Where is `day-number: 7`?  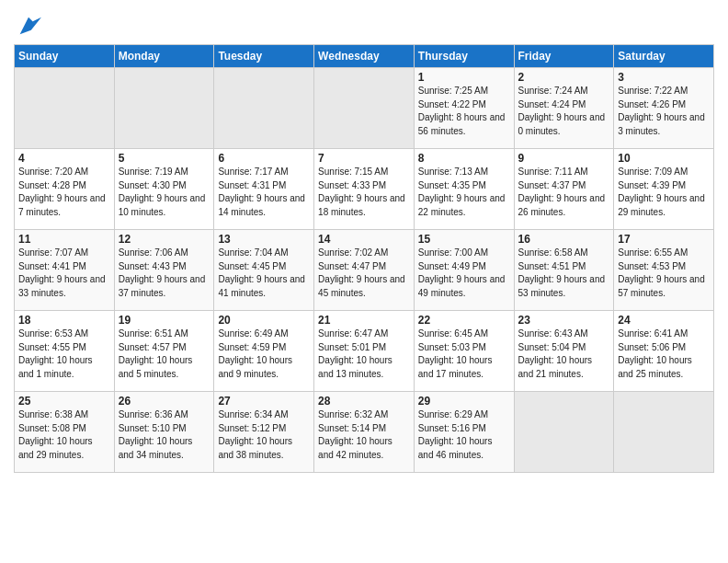
day-number: 7 is located at coordinates (364, 158).